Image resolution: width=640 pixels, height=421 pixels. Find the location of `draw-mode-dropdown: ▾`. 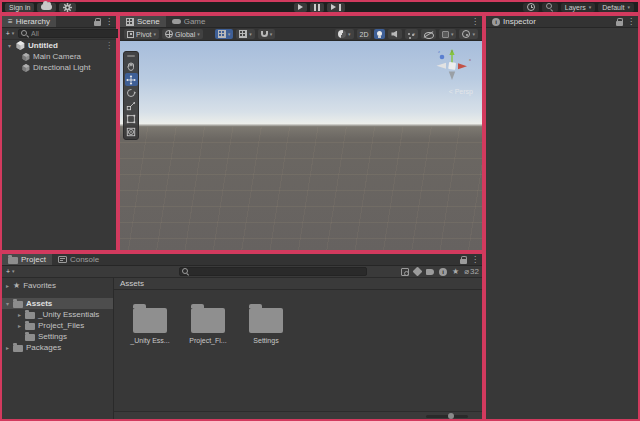

draw-mode-dropdown: ▾ is located at coordinates (344, 34).